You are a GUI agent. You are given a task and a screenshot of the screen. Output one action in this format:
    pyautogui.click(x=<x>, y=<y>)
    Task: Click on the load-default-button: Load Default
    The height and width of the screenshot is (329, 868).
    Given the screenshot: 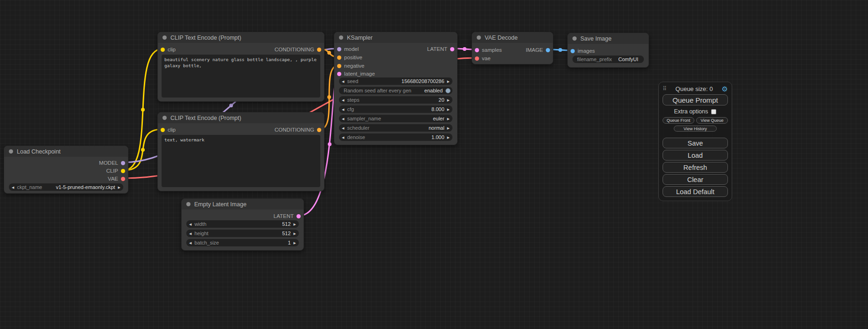 What is the action you would take?
    pyautogui.click(x=695, y=191)
    